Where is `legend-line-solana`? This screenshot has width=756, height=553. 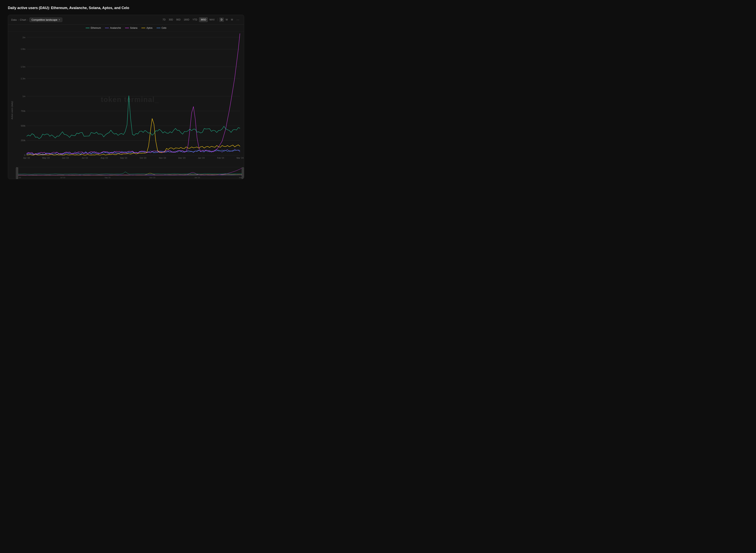
legend-line-solana is located at coordinates (127, 28).